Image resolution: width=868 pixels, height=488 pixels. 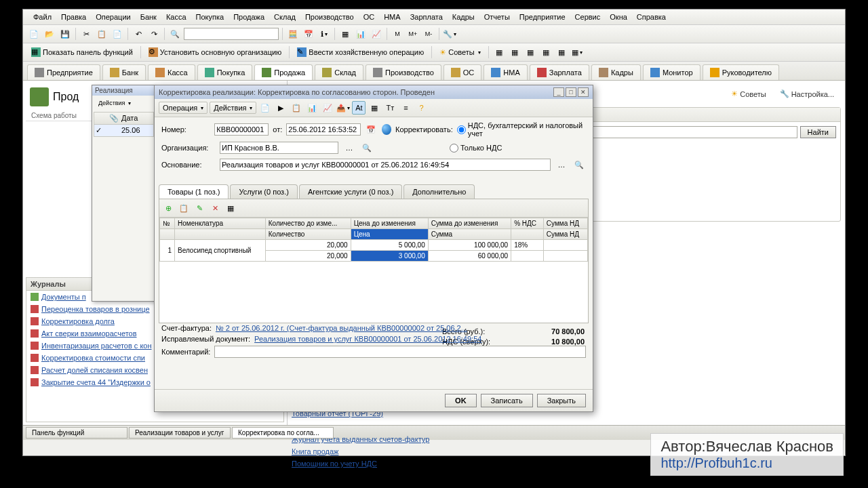 I want to click on menu-file: Файл, so click(x=42, y=17).